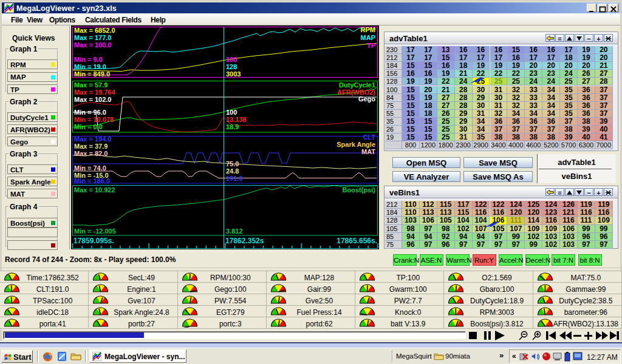 Image resolution: width=622 pixels, height=364 pixels. I want to click on svg-text: 24.8, so click(232, 171).